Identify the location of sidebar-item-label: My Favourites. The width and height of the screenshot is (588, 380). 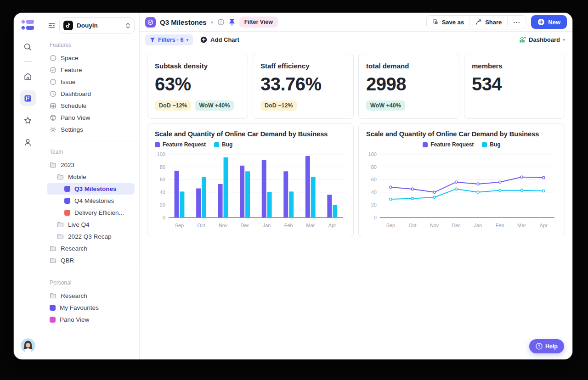
(79, 307).